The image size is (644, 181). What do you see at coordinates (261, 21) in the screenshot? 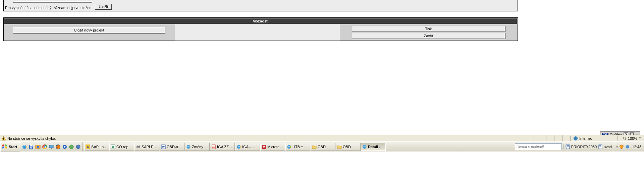
I see `options-header: Možnosti` at bounding box center [261, 21].